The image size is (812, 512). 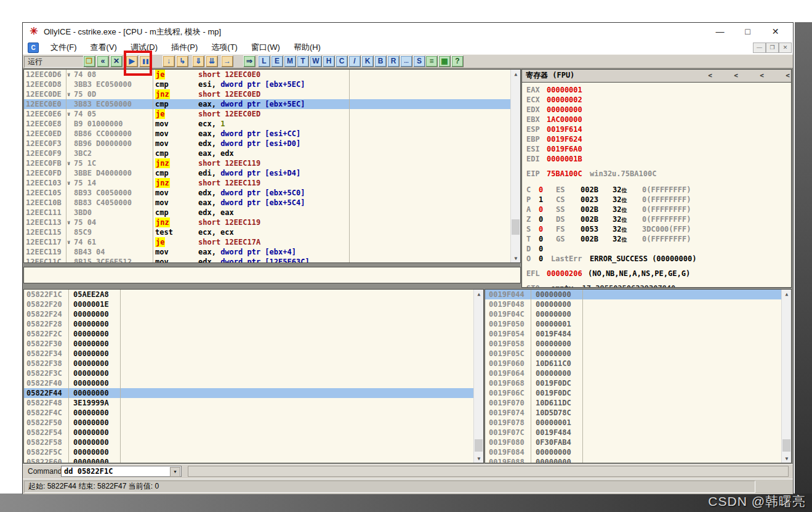 What do you see at coordinates (267, 222) in the screenshot?
I see `disasm-row: 12EEC113∨75 04jnzshort 12EEC119` at bounding box center [267, 222].